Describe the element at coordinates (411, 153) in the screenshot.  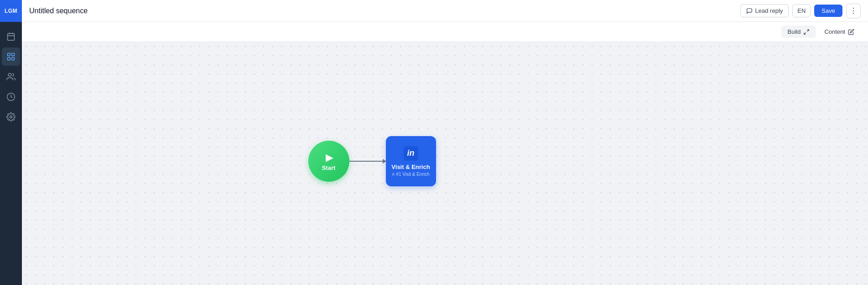
I see `linkedin-logo: in` at that location.